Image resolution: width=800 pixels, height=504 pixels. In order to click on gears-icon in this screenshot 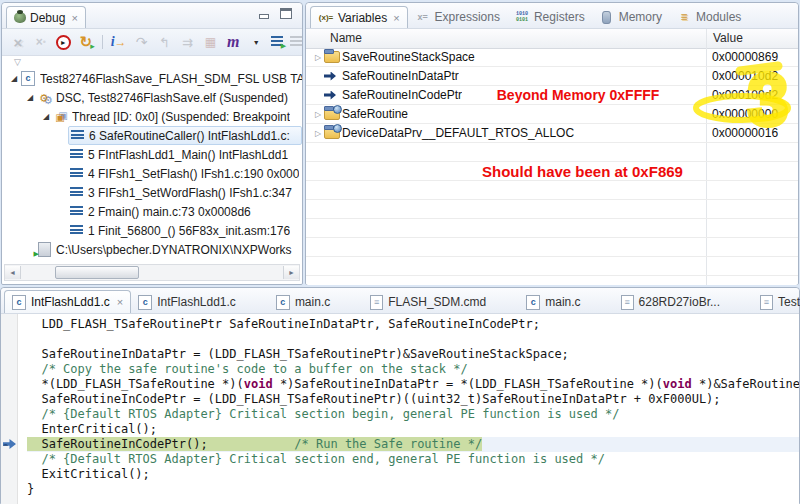, I will do `click(44, 98)`.